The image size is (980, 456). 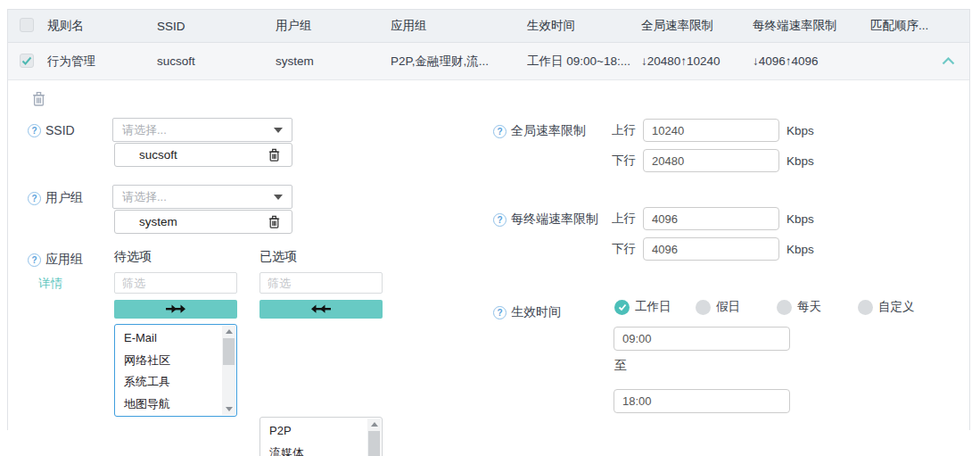 What do you see at coordinates (278, 197) in the screenshot?
I see `user-group-select-caret-icon` at bounding box center [278, 197].